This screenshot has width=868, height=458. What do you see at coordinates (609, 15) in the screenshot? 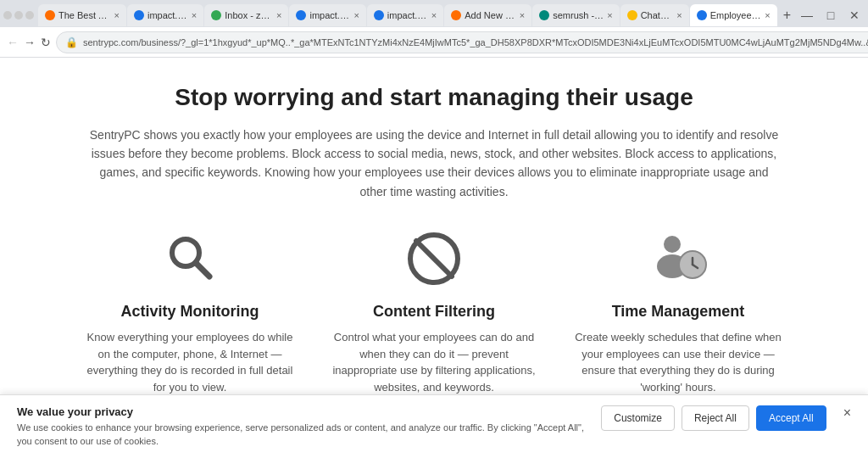
I see `tab-close-7: ×` at bounding box center [609, 15].